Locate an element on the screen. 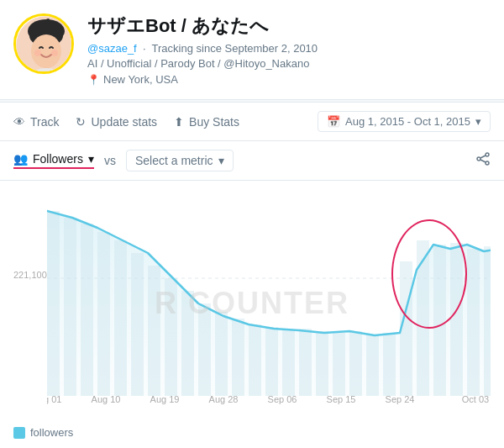 This screenshot has width=504, height=448. location-text: New York, USA is located at coordinates (141, 79).